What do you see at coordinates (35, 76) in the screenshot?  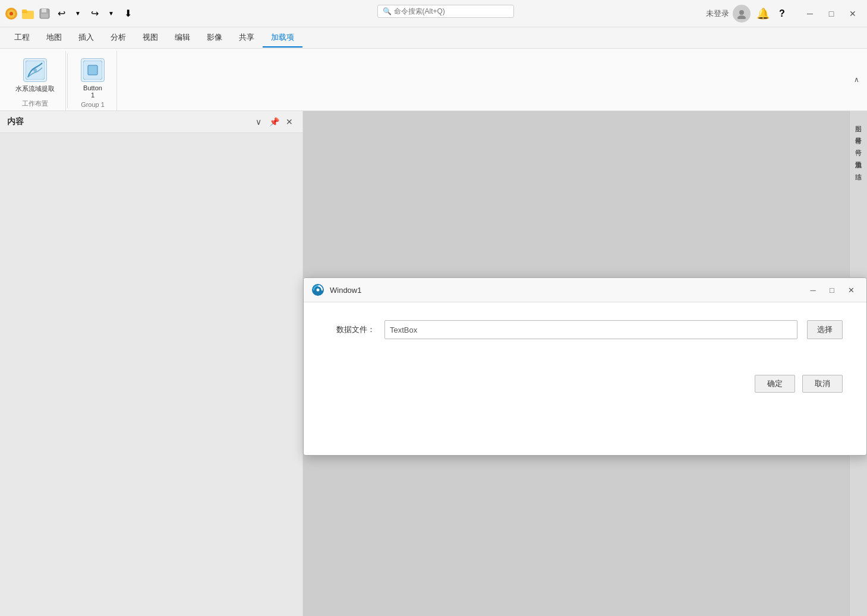 I see `ribbon-btn-watershed: 水系流域提取` at bounding box center [35, 76].